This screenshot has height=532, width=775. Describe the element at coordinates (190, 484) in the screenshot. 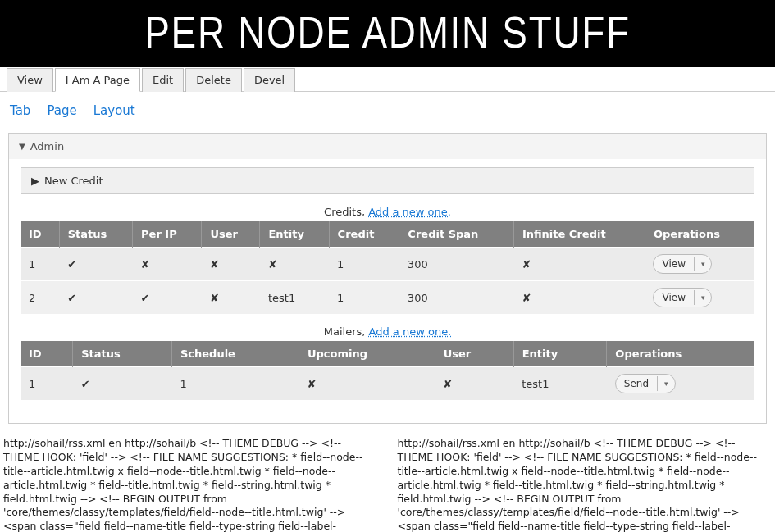

I see `debug-col-left: http://sohail/rss.xml en http://sohail/b…` at that location.